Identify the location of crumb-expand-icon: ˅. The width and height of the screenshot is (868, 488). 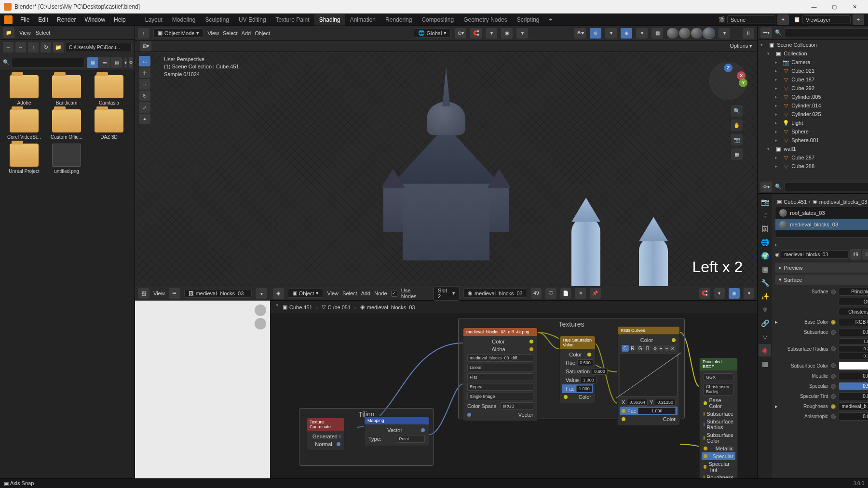
(277, 307).